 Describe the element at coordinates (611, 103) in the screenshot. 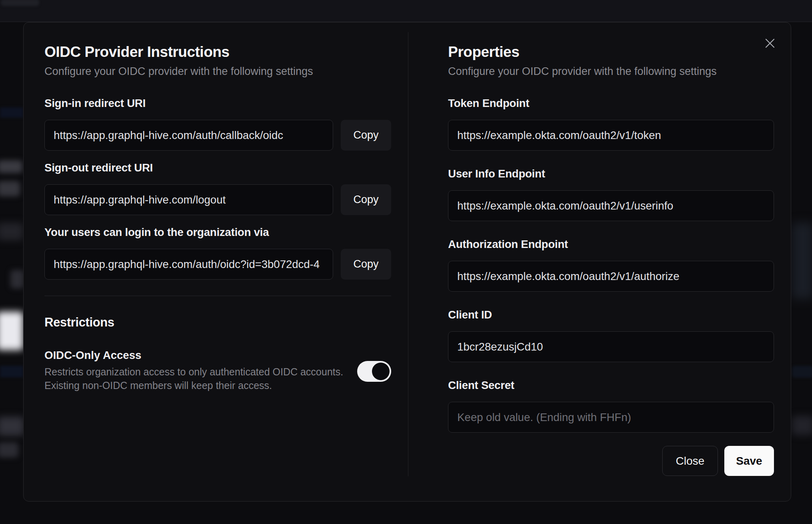

I see `field-label: Token Endpoint` at that location.